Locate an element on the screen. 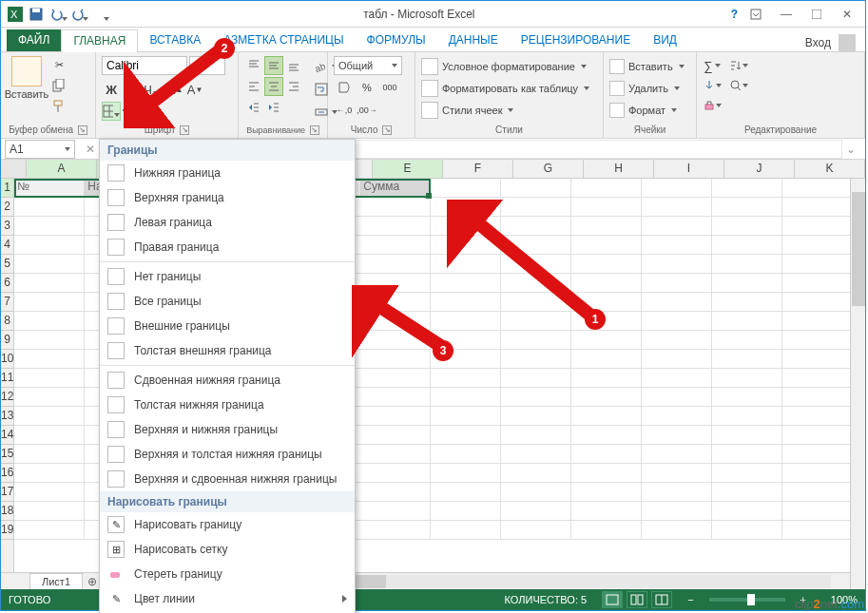  row-header-11: 11 is located at coordinates (8, 378).